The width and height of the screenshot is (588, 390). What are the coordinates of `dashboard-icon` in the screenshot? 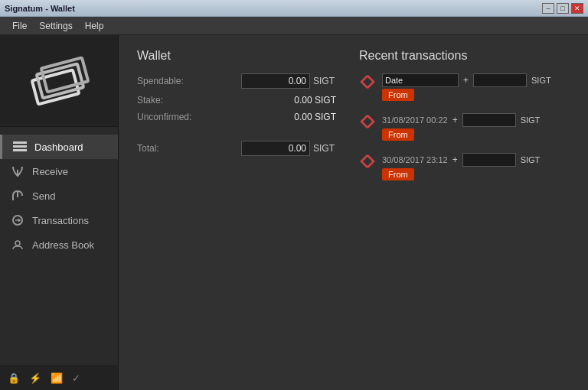 It's located at (20, 147).